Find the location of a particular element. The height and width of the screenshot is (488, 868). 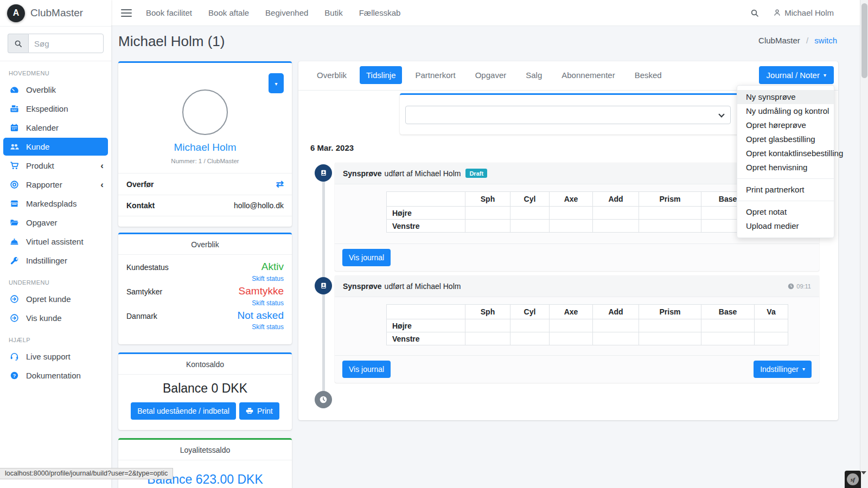

overview-card-title: Overblik is located at coordinates (205, 245).